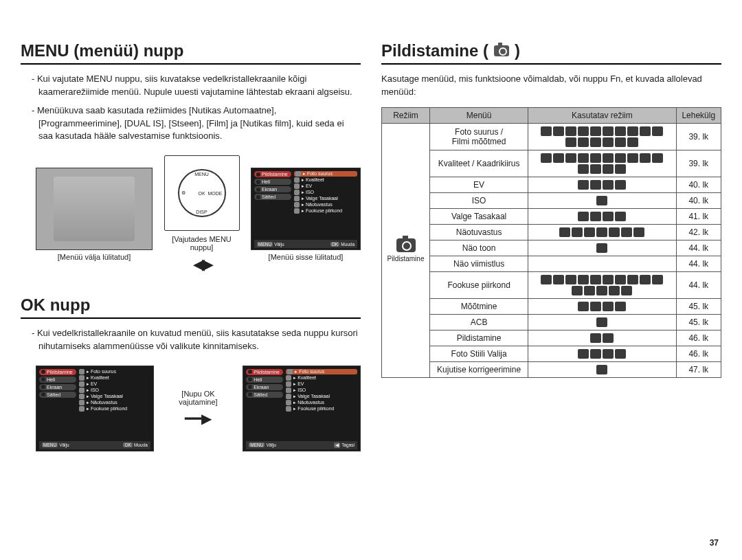 The image size is (742, 560). What do you see at coordinates (480, 247) in the screenshot?
I see `cell-menu: Näo toon` at bounding box center [480, 247].